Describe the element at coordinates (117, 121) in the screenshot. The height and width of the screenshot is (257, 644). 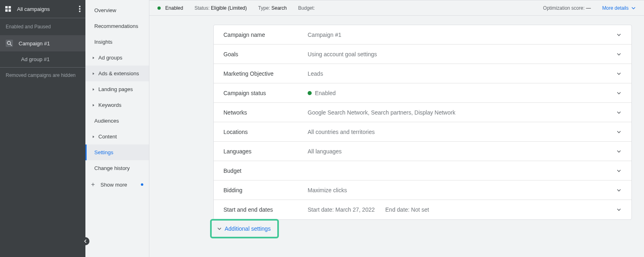
I see `secnav-audiences: Audiences` at that location.